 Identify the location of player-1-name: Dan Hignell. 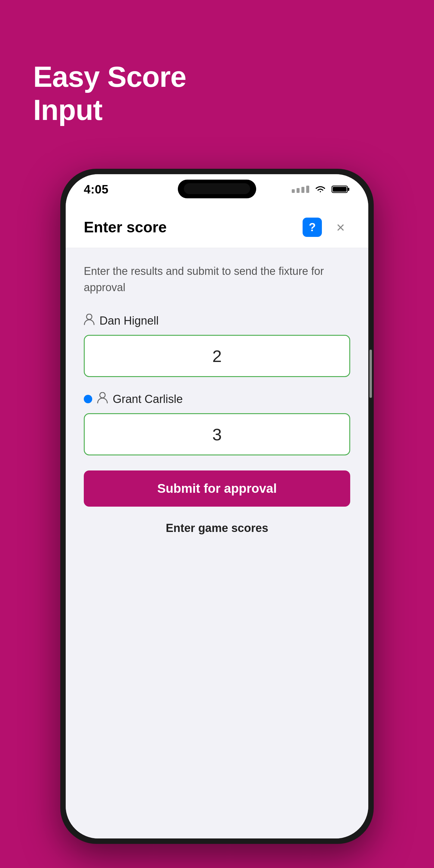
(129, 321).